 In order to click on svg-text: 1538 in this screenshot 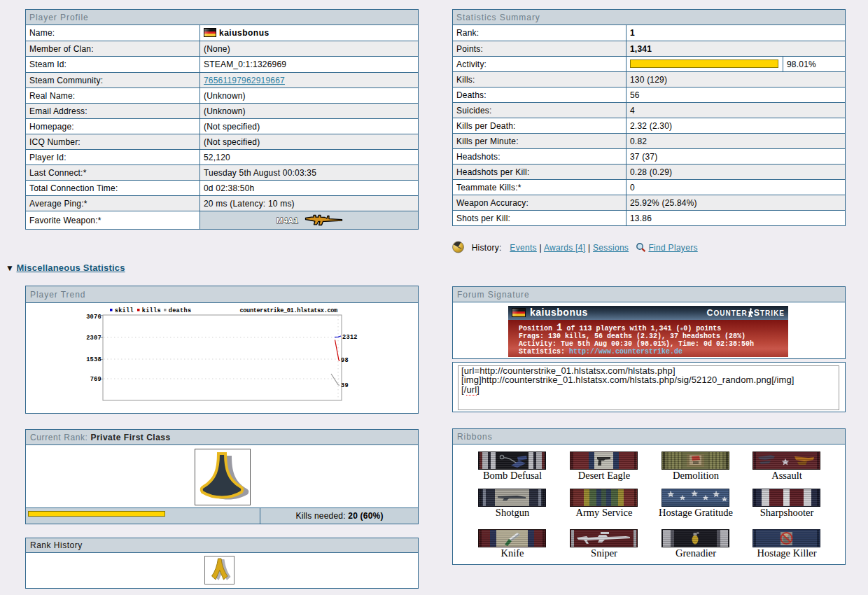, I will do `click(94, 360)`.